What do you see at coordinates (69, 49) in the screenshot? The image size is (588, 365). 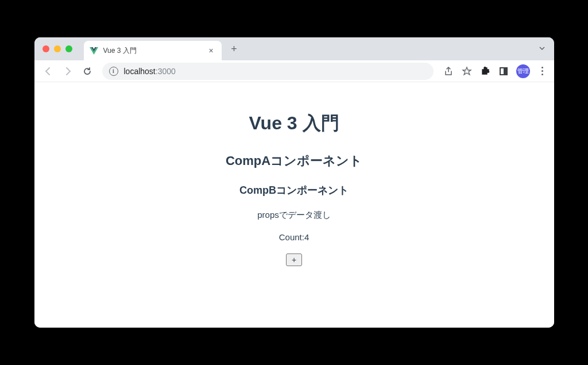 I see `window-maximize-button` at bounding box center [69, 49].